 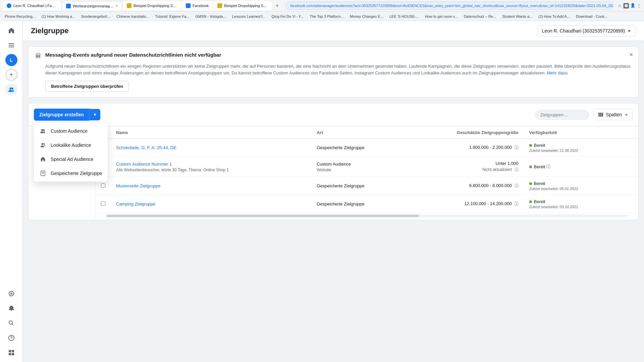 What do you see at coordinates (211, 167) in the screenshot?
I see `row-2-name-cell: Custom Audience Nummer 1 Alle Webseitenb…` at bounding box center [211, 167].